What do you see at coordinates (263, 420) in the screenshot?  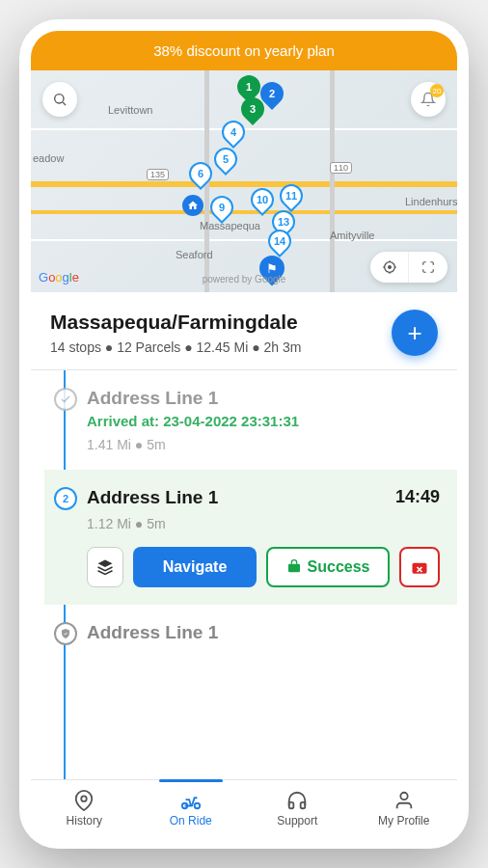 I see `stop-arrived-time: Arrived at: 23-04-2022 23:31:31` at bounding box center [263, 420].